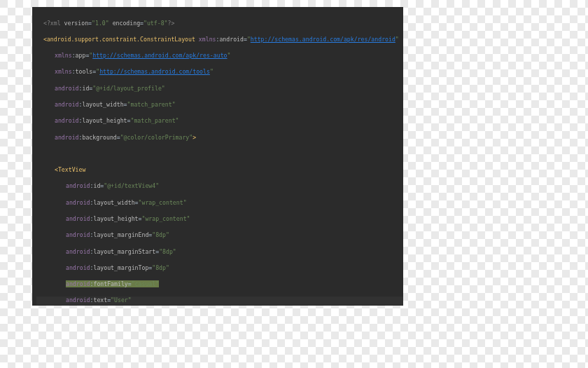 This screenshot has width=588, height=368. I want to click on attr-line: android:layout_marginTop="8dp", so click(220, 268).